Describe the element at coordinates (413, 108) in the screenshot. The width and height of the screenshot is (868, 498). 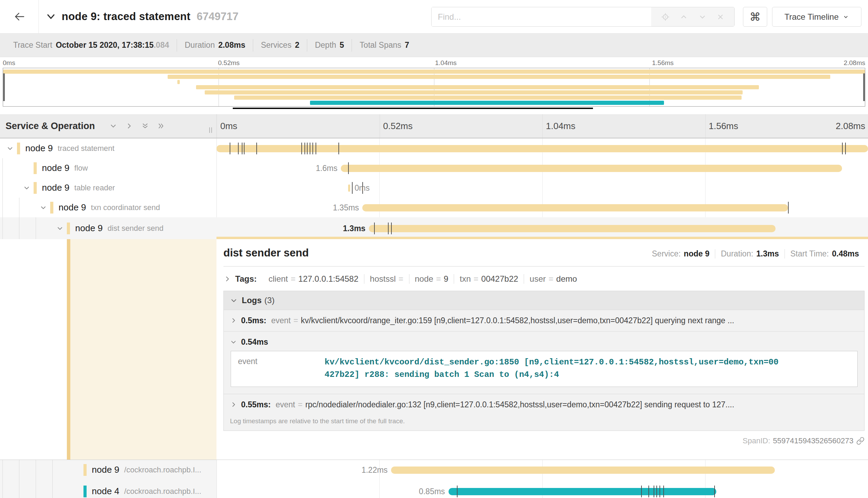
I see `minimap-scroll-indicator` at that location.